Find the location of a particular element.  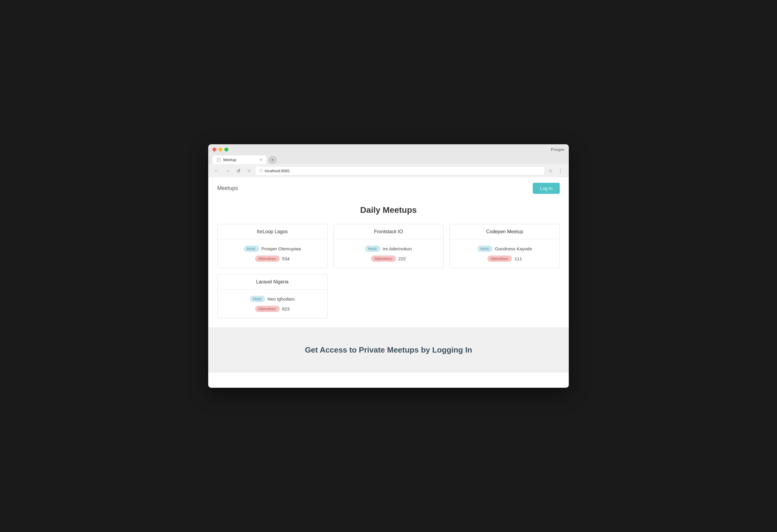

meetups-grid-row2: Laravel Nigeria Host: Neo Ighodaro Atten… is located at coordinates (388, 296).